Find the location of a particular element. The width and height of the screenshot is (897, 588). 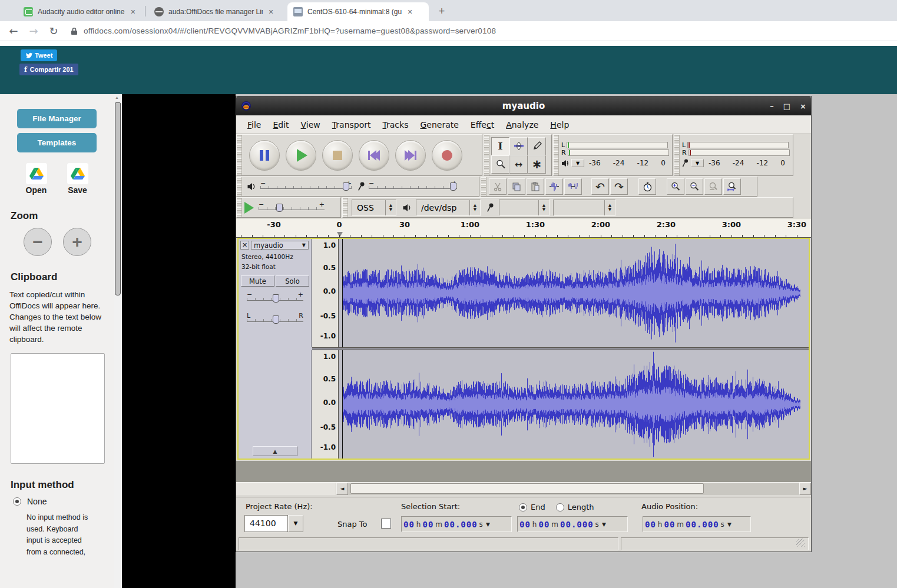

fit-project-button is located at coordinates (732, 187).